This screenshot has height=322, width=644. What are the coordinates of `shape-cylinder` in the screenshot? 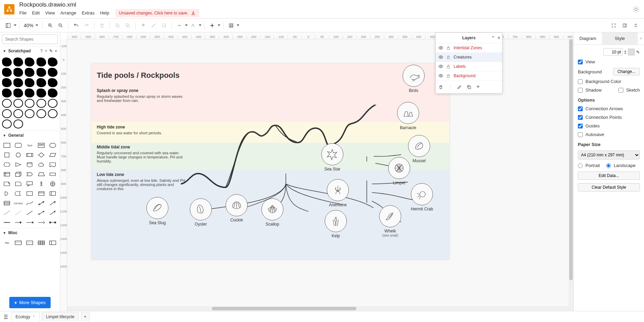 It's located at (30, 165).